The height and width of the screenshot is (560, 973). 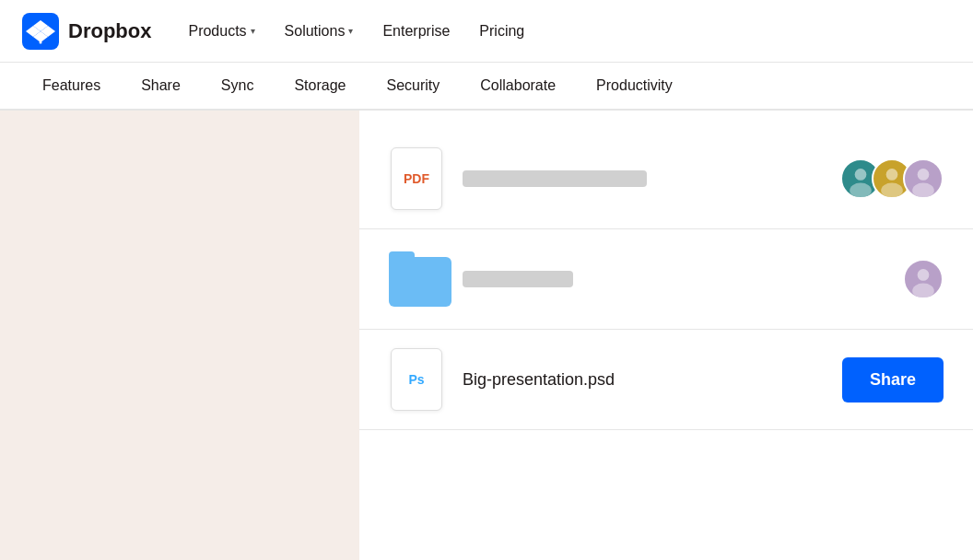 I want to click on table-row, so click(x=666, y=280).